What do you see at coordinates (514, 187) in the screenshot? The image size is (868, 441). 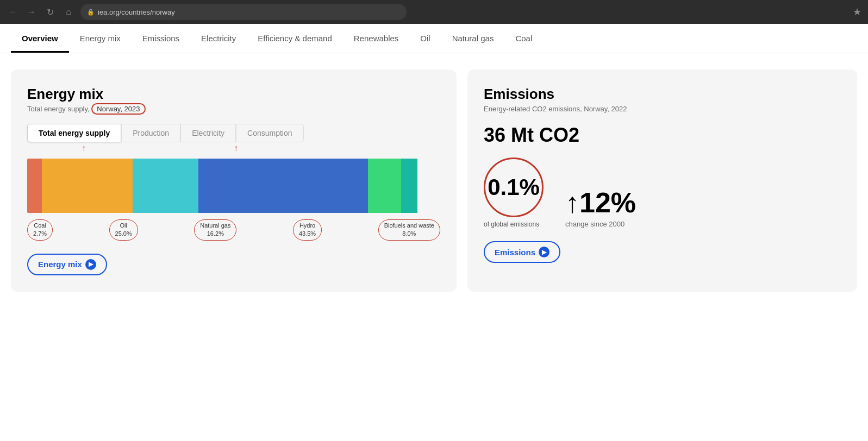 I see `global-percent-value: 0.1%` at bounding box center [514, 187].